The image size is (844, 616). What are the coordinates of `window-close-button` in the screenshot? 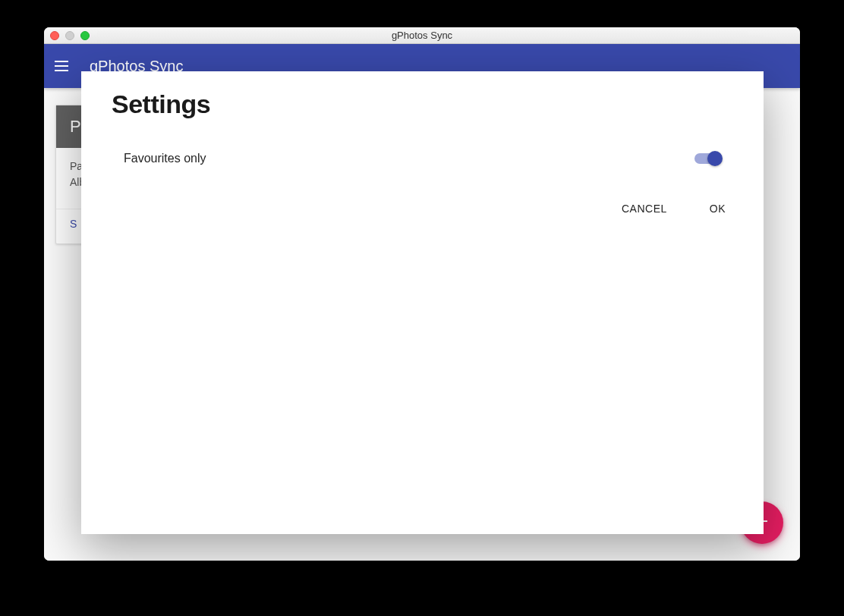 It's located at (55, 36).